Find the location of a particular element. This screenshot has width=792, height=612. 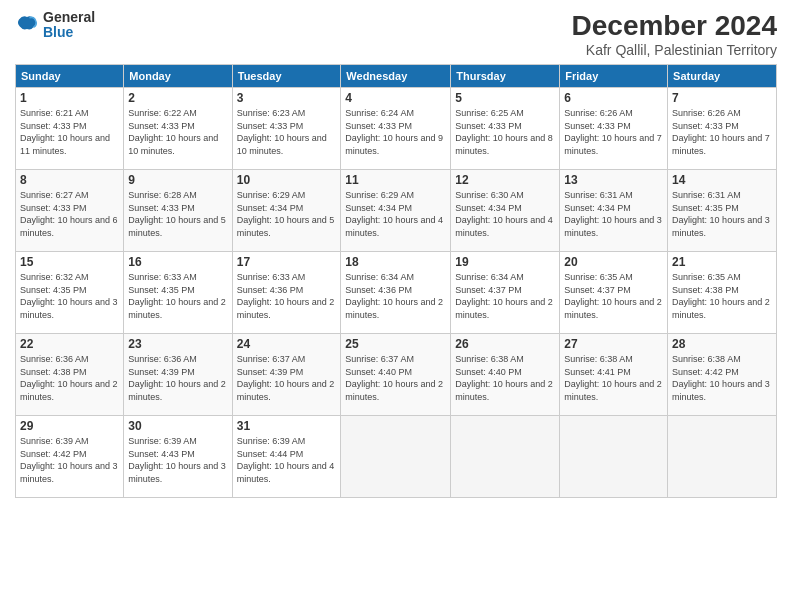

week-row-1: 1 Sunrise: 6:21 AMSunset: 4:33 PMDayligh… is located at coordinates (396, 129).